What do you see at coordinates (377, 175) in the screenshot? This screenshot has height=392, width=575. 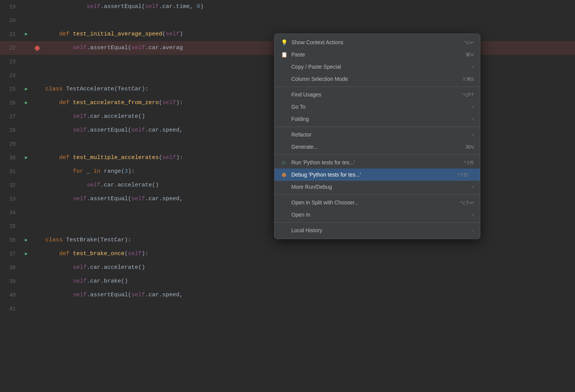 I see `menu-item-debug-tests: Debug 'Python tests for tes...'^⇧D` at bounding box center [377, 175].